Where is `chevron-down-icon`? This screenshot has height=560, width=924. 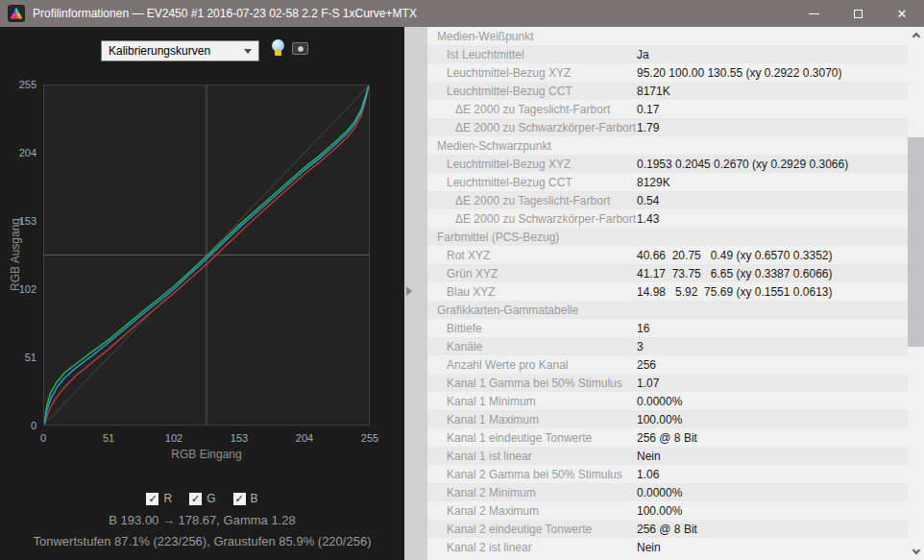
chevron-down-icon is located at coordinates (915, 550).